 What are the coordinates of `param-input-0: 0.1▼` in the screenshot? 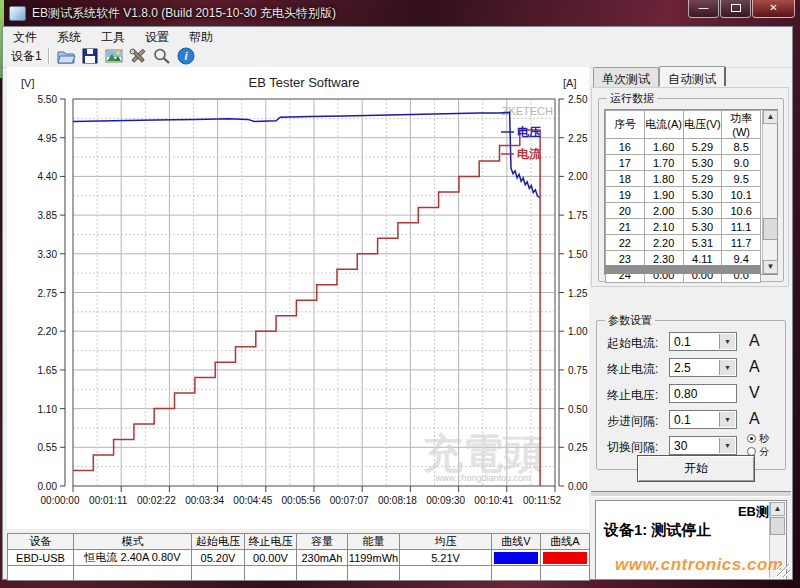 It's located at (703, 342).